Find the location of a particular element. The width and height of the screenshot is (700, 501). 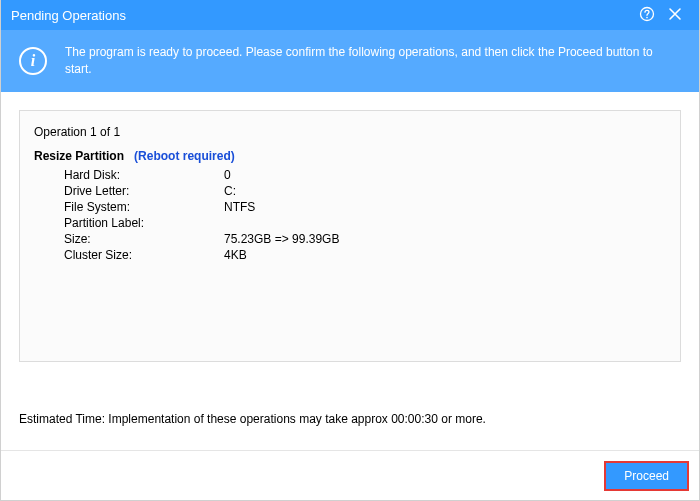

value-drive-letter: C: is located at coordinates (445, 191).